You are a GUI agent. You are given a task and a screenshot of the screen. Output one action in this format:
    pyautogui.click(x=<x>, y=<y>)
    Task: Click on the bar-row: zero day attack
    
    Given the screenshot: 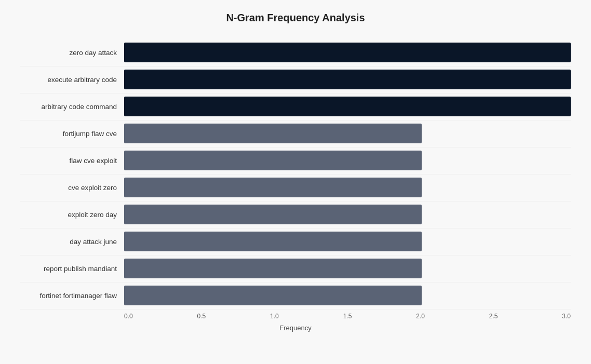 What is the action you would take?
    pyautogui.click(x=296, y=53)
    